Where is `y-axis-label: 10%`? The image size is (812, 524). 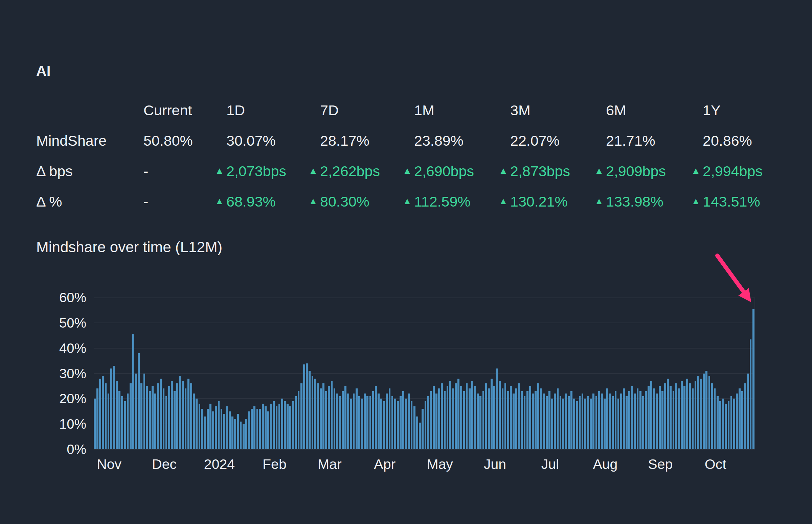 y-axis-label: 10% is located at coordinates (57, 424).